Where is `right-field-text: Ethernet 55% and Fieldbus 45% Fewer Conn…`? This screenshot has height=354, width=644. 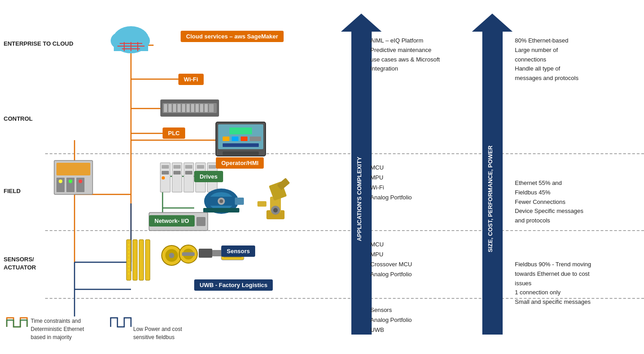 right-field-text: Ethernet 55% and Fieldbus 45% Fewer Conn… is located at coordinates (576, 202).